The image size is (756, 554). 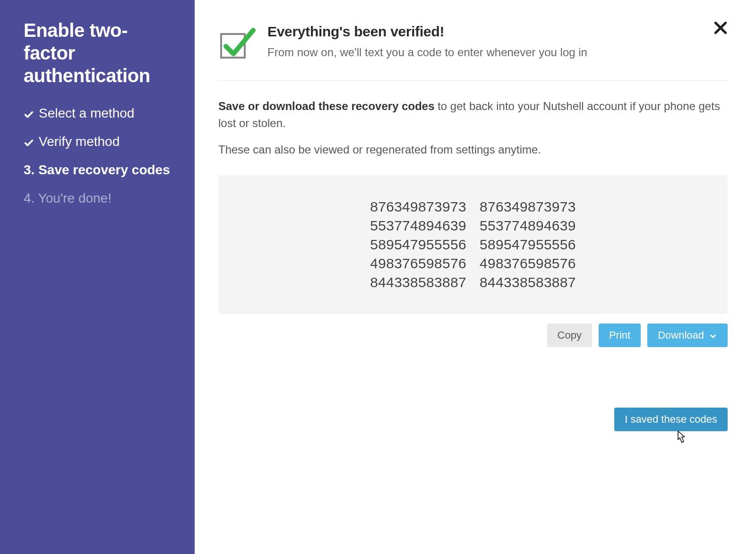 I want to click on header-text: Everything's been verified! From now on,…, so click(x=427, y=42).